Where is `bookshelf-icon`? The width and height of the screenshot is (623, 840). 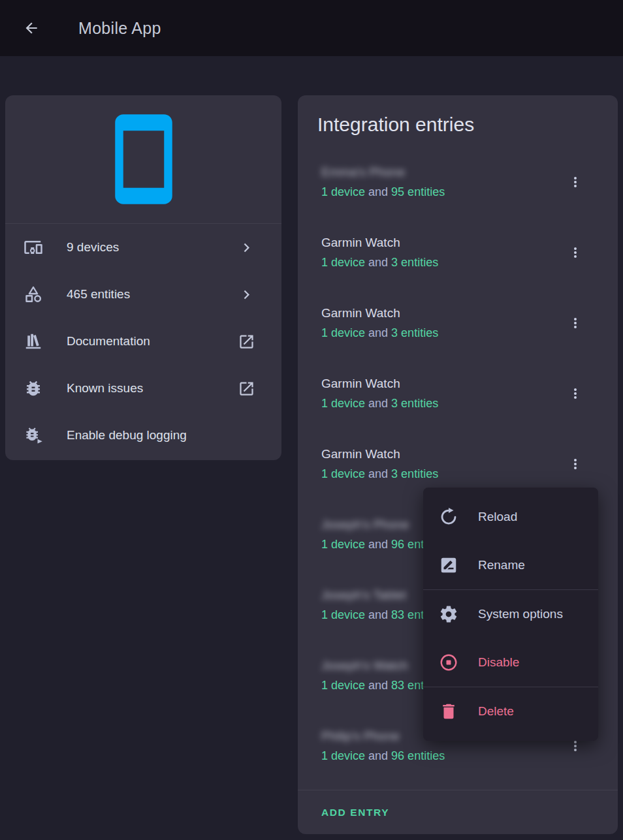 bookshelf-icon is located at coordinates (33, 341).